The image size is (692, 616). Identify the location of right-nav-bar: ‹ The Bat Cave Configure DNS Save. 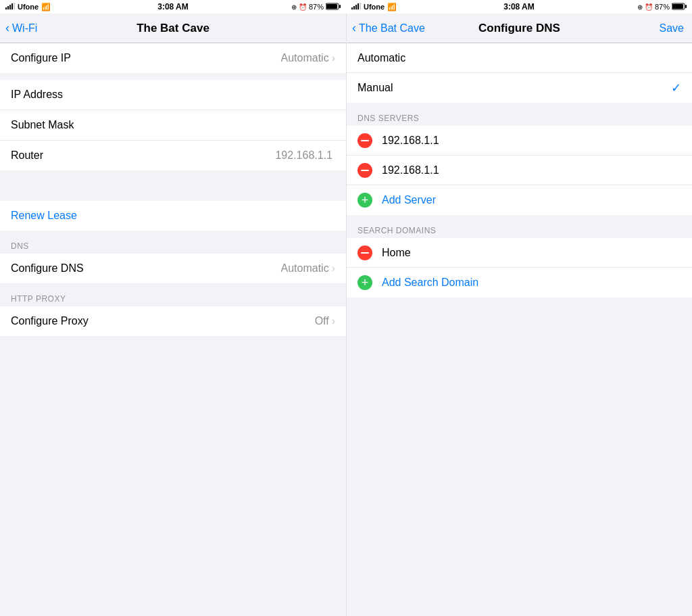
(519, 28).